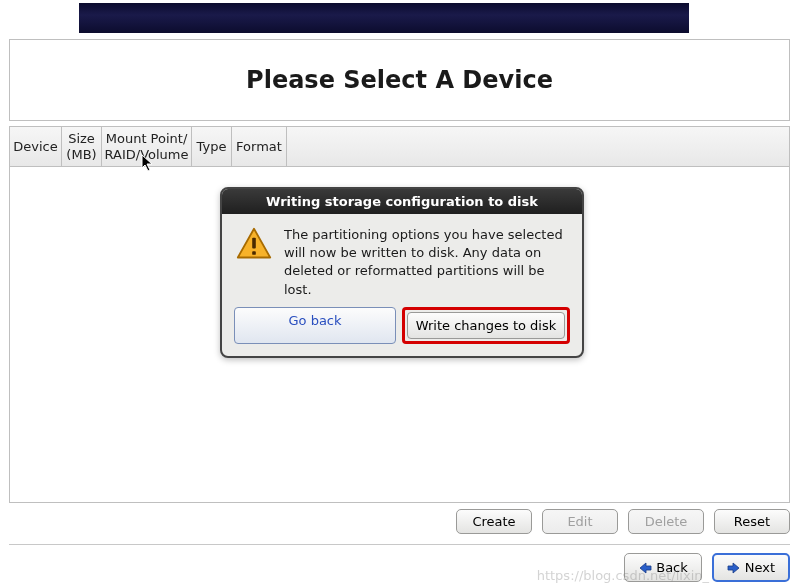 This screenshot has width=799, height=587. Describe the element at coordinates (672, 568) in the screenshot. I see `back-label: Back` at that location.